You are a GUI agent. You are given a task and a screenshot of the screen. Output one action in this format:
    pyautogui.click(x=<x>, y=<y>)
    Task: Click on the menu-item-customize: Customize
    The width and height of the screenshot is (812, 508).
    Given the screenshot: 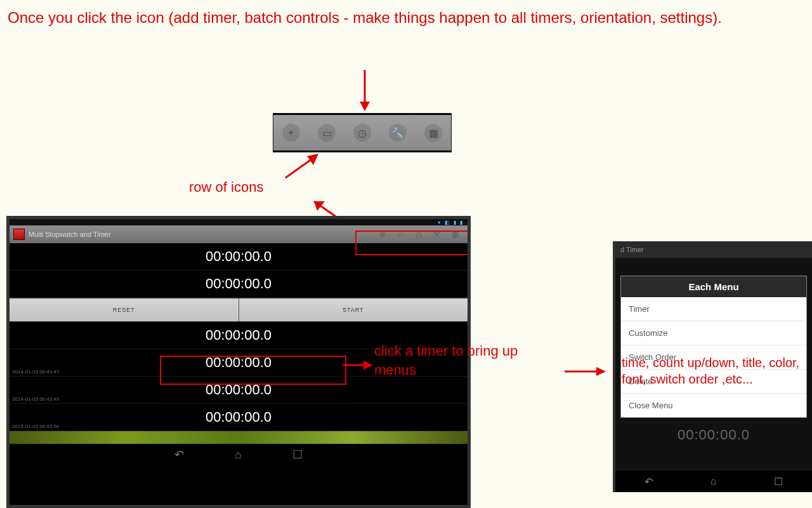 What is the action you would take?
    pyautogui.click(x=714, y=333)
    